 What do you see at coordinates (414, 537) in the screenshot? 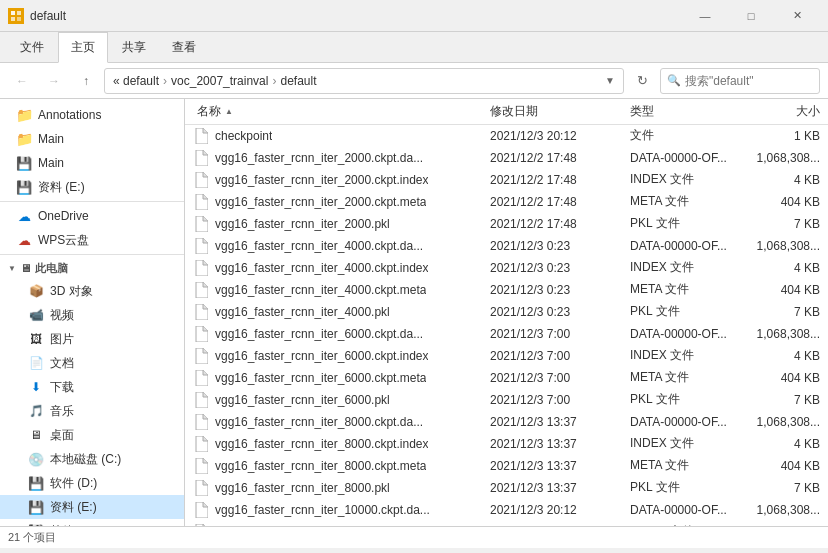
I see `status-bar: 21 个项目` at bounding box center [414, 537].